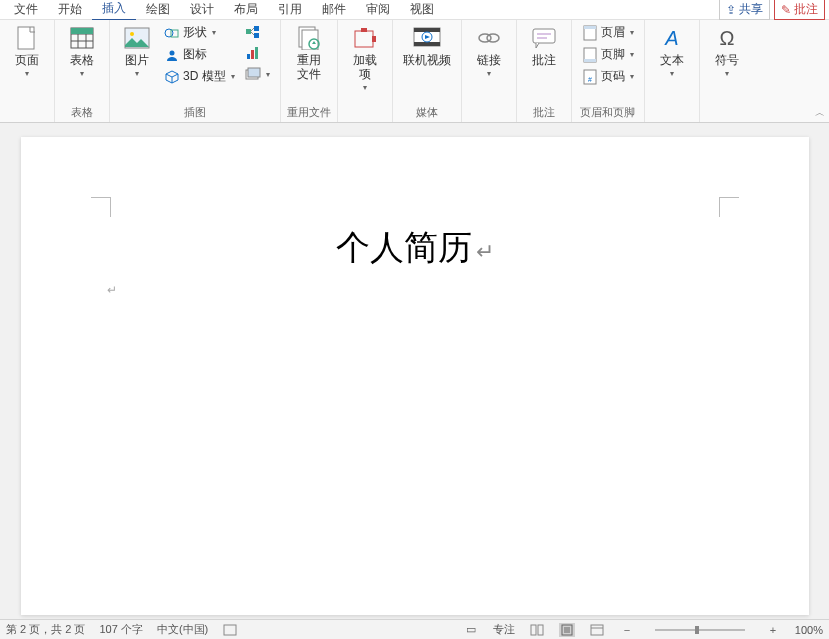  Describe the element at coordinates (773, 630) in the screenshot. I see `zoom-in-button: +` at that location.